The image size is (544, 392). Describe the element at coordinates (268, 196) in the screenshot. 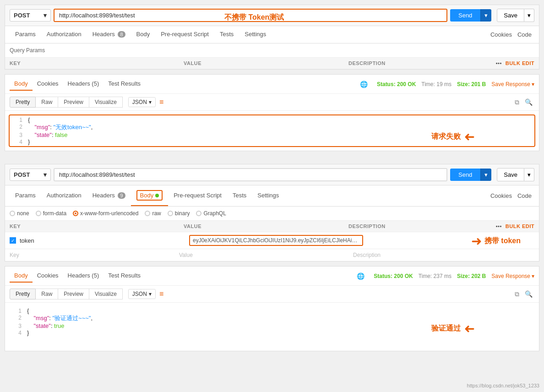

I see `tab-settings-2: Settings` at that location.